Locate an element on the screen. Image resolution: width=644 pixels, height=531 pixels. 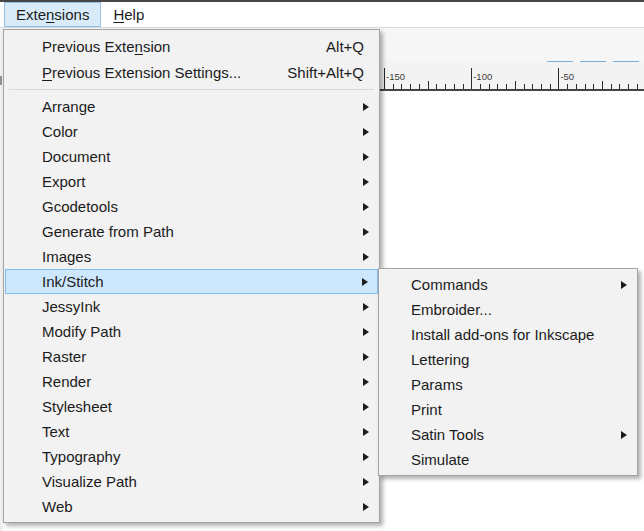
menu-item-label: Params is located at coordinates (437, 384).